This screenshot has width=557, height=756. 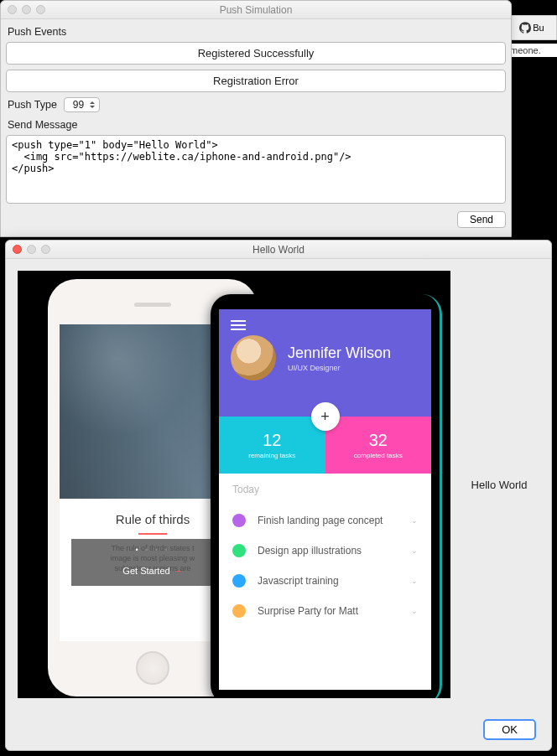 What do you see at coordinates (256, 54) in the screenshot?
I see `registered-successfully-button: Registered Successfully` at bounding box center [256, 54].